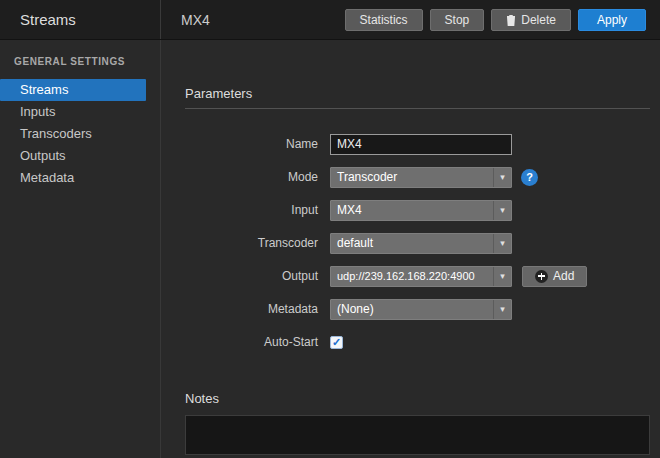 The height and width of the screenshot is (458, 660). I want to click on add-button-label: Add, so click(564, 276).